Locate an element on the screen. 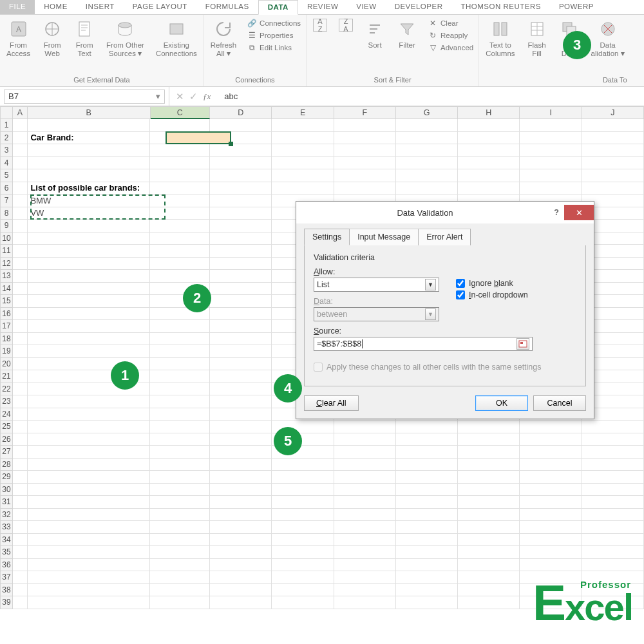 Image resolution: width=644 pixels, height=644 pixels. cell-A10 is located at coordinates (21, 239).